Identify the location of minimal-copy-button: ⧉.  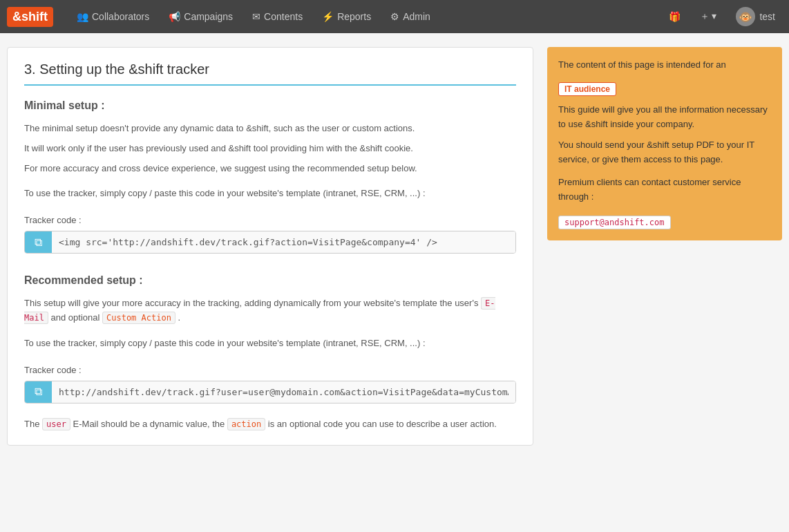
(39, 242).